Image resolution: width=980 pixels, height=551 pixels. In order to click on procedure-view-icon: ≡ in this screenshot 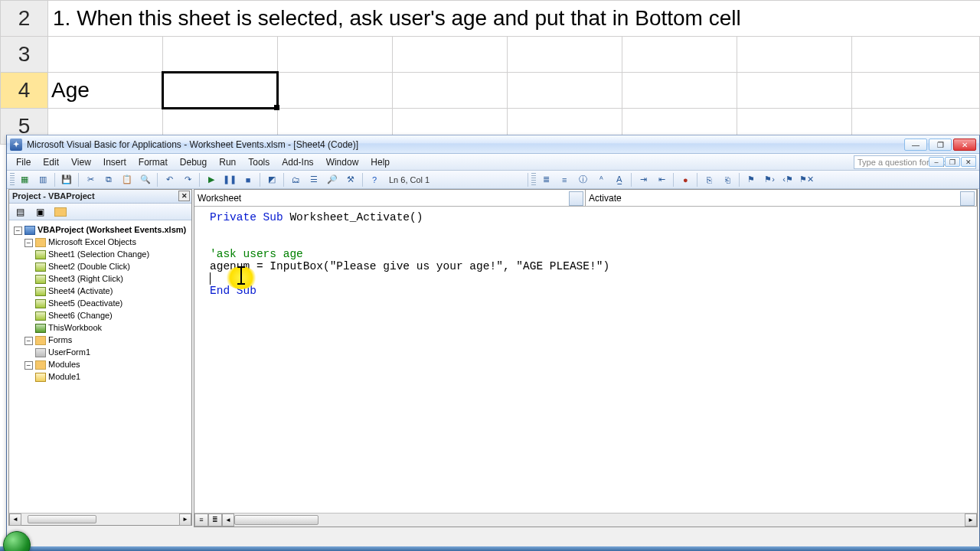, I will do `click(201, 520)`.